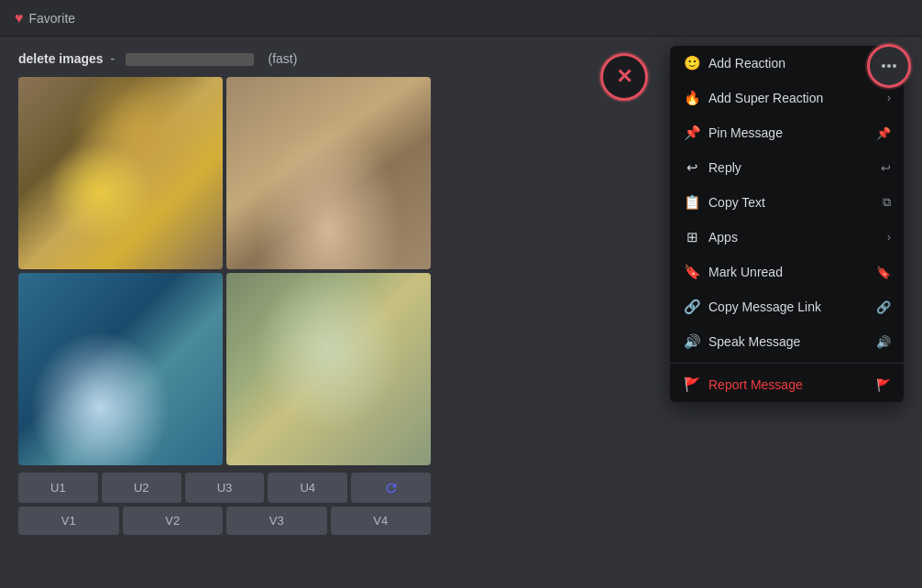  Describe the element at coordinates (733, 133) in the screenshot. I see `menu-item-left: 📌 Pin Message` at that location.